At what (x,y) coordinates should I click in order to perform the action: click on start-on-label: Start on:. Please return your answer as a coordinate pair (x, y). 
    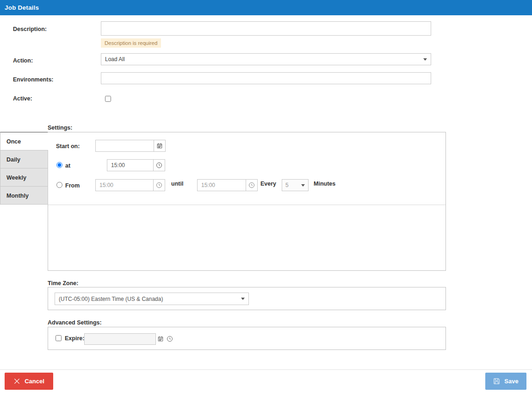
    Looking at the image, I should click on (68, 146).